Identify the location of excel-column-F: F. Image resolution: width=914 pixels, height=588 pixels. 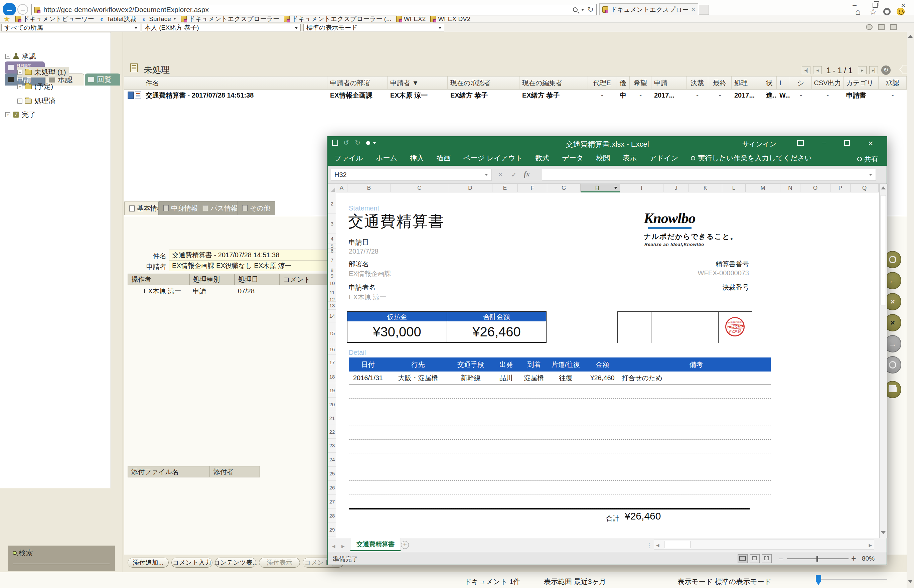
(532, 188).